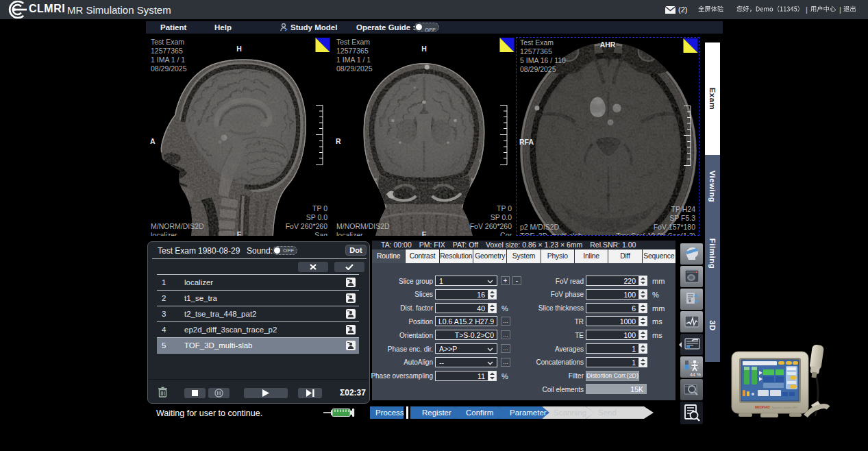 This screenshot has width=868, height=451. I want to click on data-transfer-icon, so click(692, 299).